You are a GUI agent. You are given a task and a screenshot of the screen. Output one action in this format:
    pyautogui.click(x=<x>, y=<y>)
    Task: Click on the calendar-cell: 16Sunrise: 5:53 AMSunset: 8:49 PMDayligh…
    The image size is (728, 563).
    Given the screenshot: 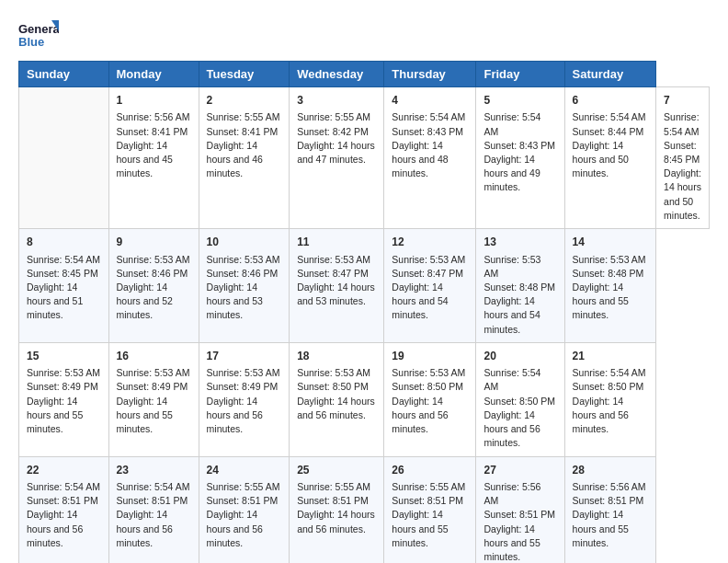 What is the action you would take?
    pyautogui.click(x=154, y=399)
    